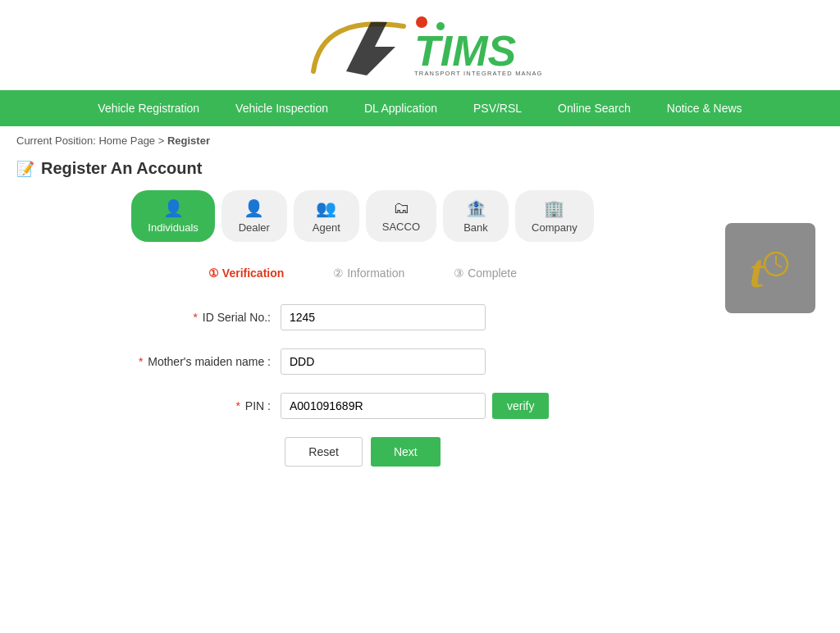  I want to click on mothers-maiden-input, so click(383, 362).